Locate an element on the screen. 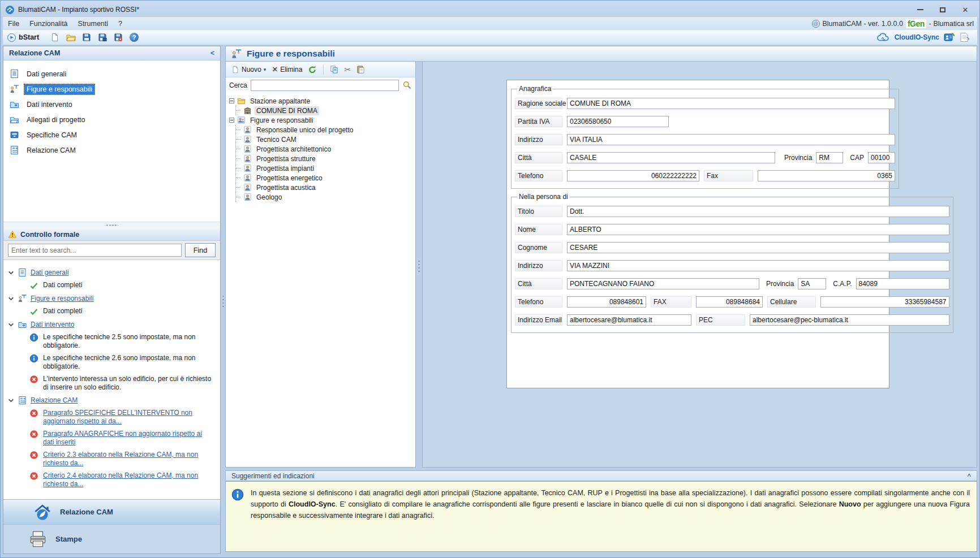 This screenshot has width=980, height=558. tree-group-label: Figure e responsabili is located at coordinates (282, 120).